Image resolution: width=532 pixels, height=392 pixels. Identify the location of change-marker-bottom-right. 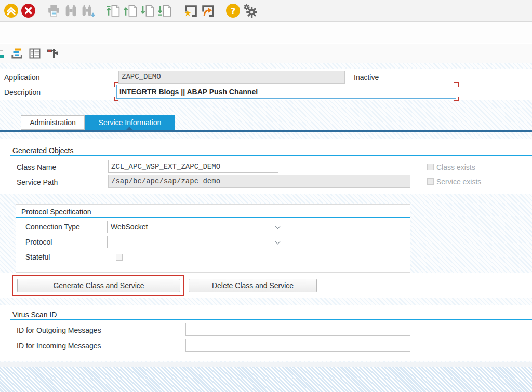
(456, 99).